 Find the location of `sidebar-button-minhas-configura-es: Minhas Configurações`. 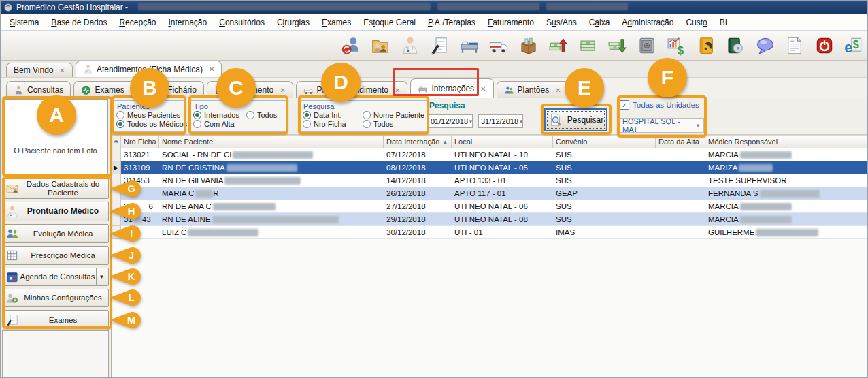

sidebar-button-minhas-configura-es: Minhas Configurações is located at coordinates (56, 298).